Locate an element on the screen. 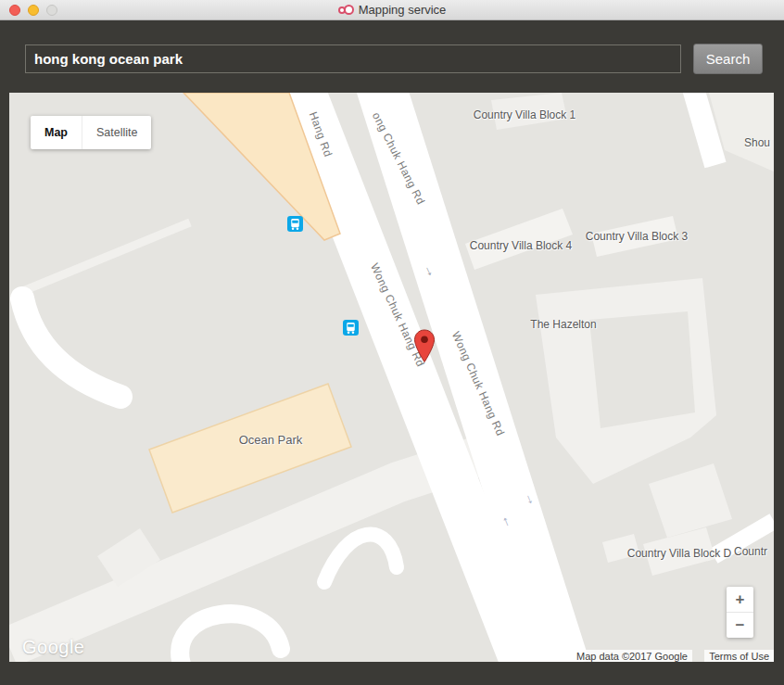  map-type-control: Map Satellite is located at coordinates (91, 133).